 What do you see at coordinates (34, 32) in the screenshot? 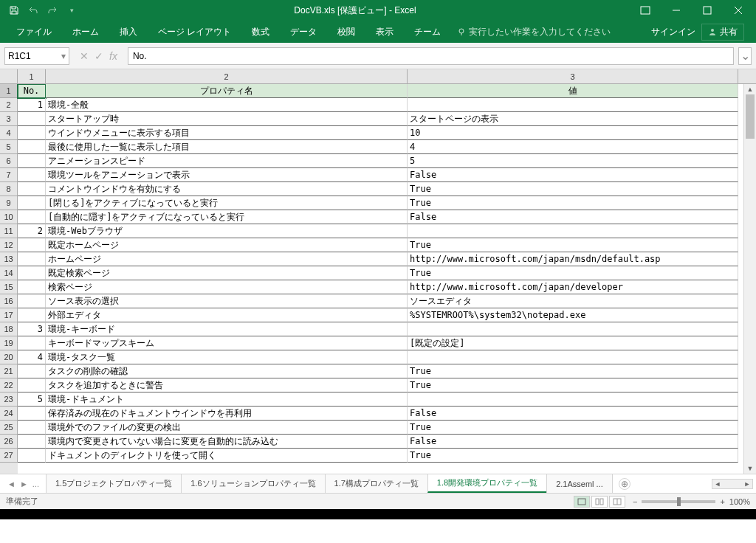
I see `tab-file: ファイル` at bounding box center [34, 32].